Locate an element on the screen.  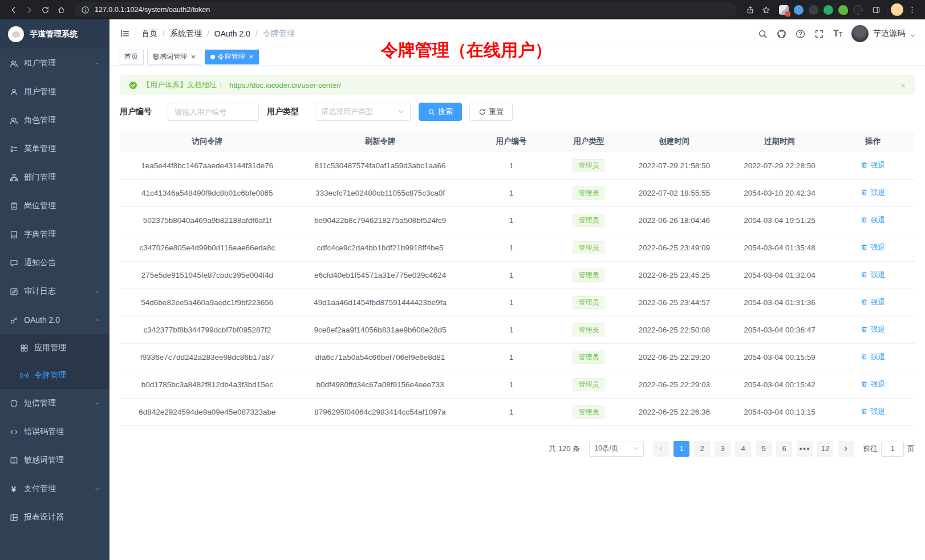
sidebar-item-report-designer: 报表设计器 is located at coordinates (55, 517).